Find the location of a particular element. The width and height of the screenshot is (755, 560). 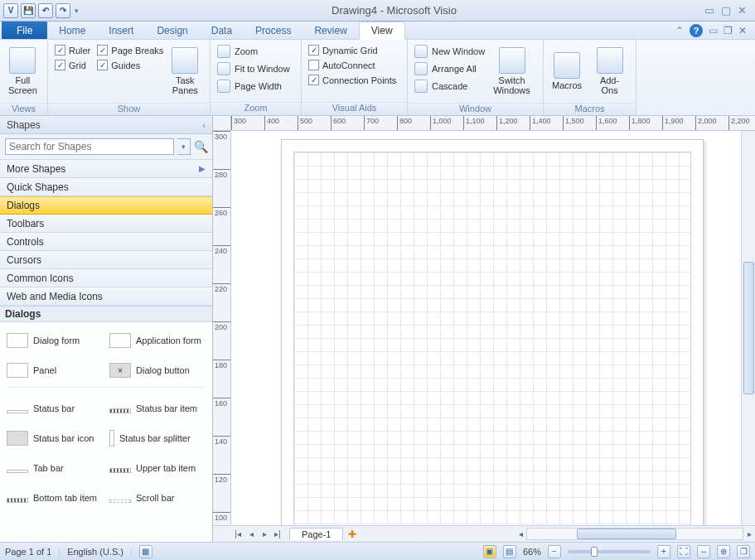

page-indicator: Page 1 of 1 is located at coordinates (28, 552).